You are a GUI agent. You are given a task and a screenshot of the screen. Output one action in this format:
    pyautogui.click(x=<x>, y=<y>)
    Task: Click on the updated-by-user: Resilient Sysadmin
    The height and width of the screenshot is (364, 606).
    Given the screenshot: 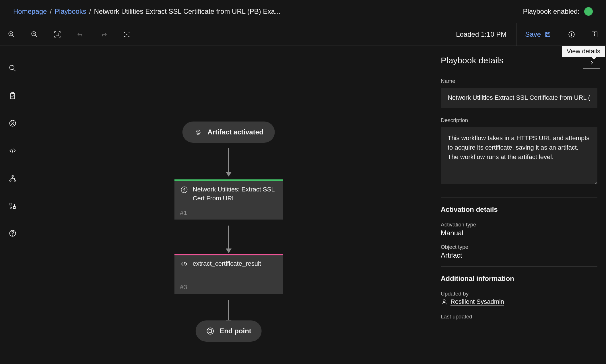 What is the action you would take?
    pyautogui.click(x=477, y=302)
    